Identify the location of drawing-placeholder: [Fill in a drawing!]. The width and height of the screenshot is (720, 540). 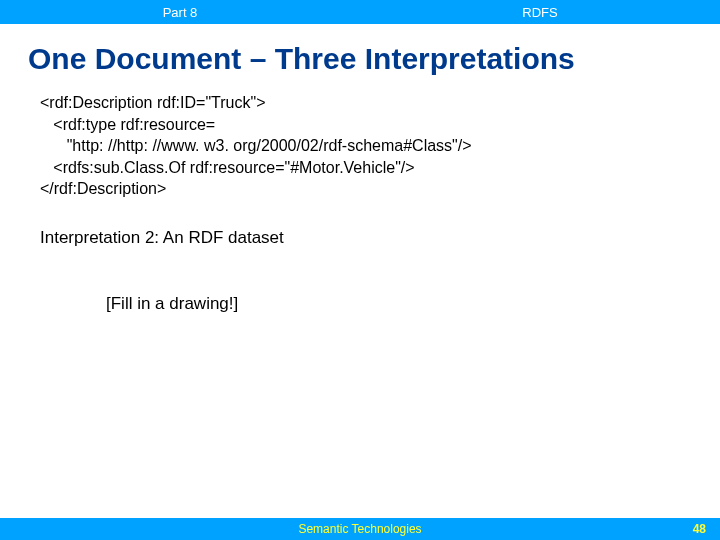
(393, 304).